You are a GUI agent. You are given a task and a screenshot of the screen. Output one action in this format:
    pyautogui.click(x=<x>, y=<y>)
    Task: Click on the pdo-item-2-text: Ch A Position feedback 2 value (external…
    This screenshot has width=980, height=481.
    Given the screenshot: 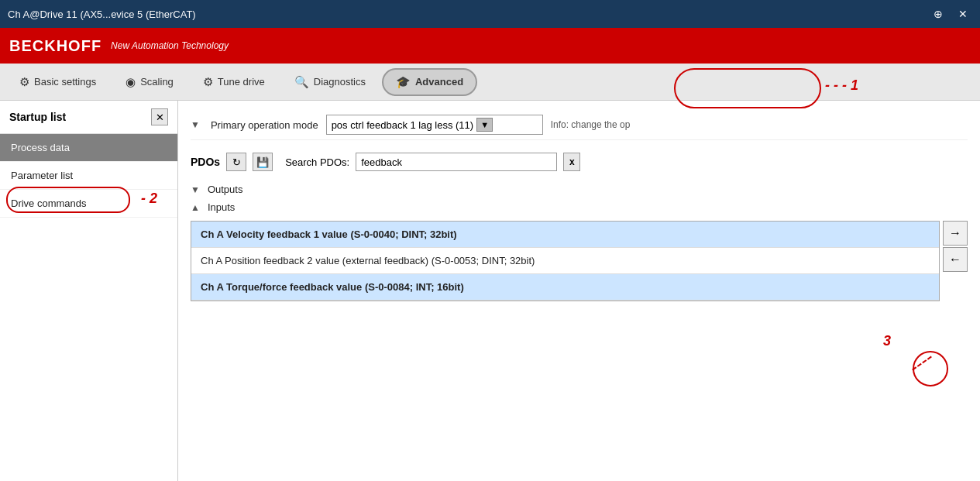 What is the action you would take?
    pyautogui.click(x=367, y=260)
    